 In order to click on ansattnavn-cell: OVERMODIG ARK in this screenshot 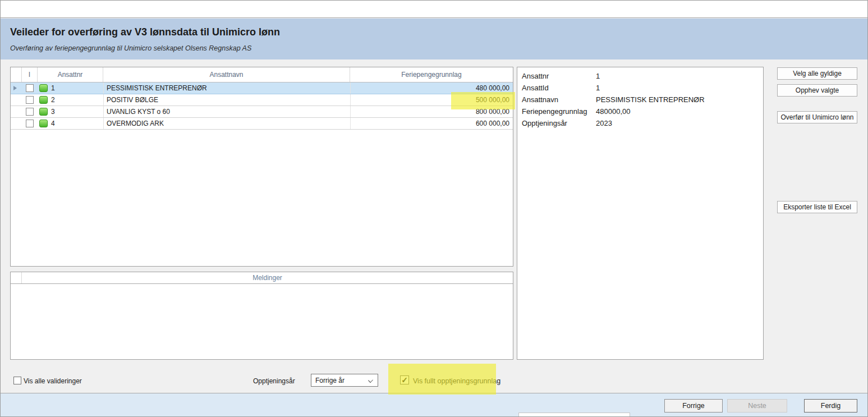, I will do `click(227, 123)`.